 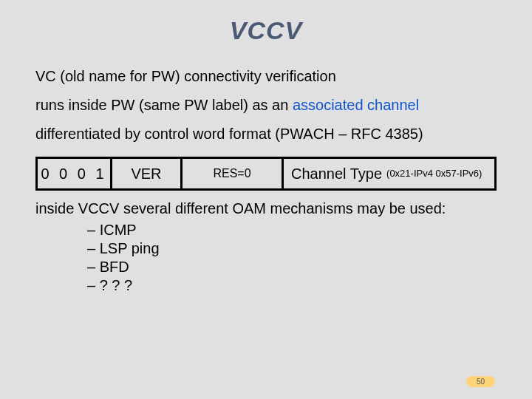 I want to click on line-vc-definition: VC (old name for PW) connectivity verifi…, so click(x=266, y=77).